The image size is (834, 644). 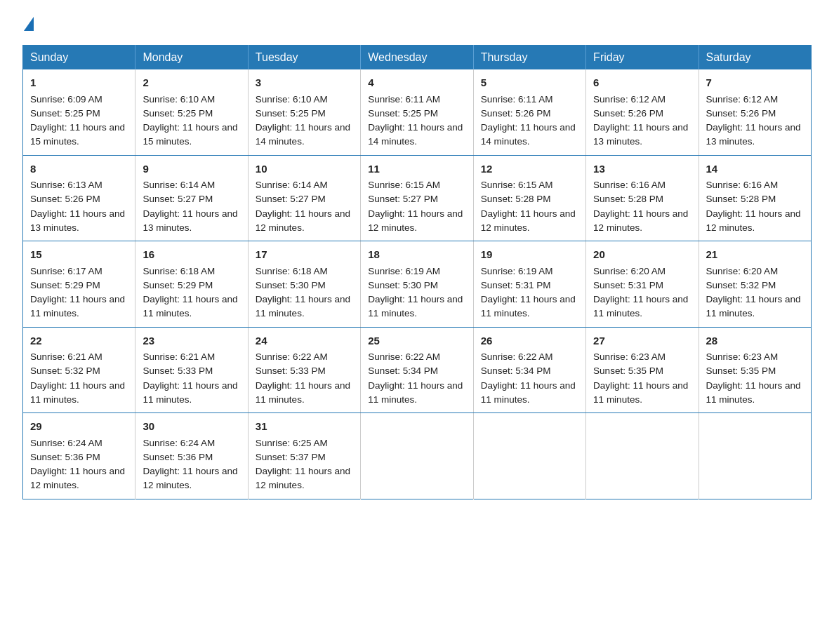 What do you see at coordinates (529, 285) in the screenshot?
I see `calendar-day-cell: 19Sunrise: 6:19 AMSunset: 5:31 PMDayligh…` at bounding box center [529, 285].